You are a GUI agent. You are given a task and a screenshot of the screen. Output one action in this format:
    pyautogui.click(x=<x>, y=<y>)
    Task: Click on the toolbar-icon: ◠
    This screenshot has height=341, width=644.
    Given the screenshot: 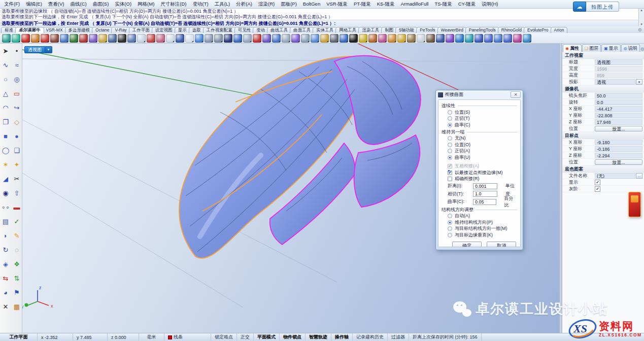 What is the action you would take?
    pyautogui.click(x=6, y=108)
    